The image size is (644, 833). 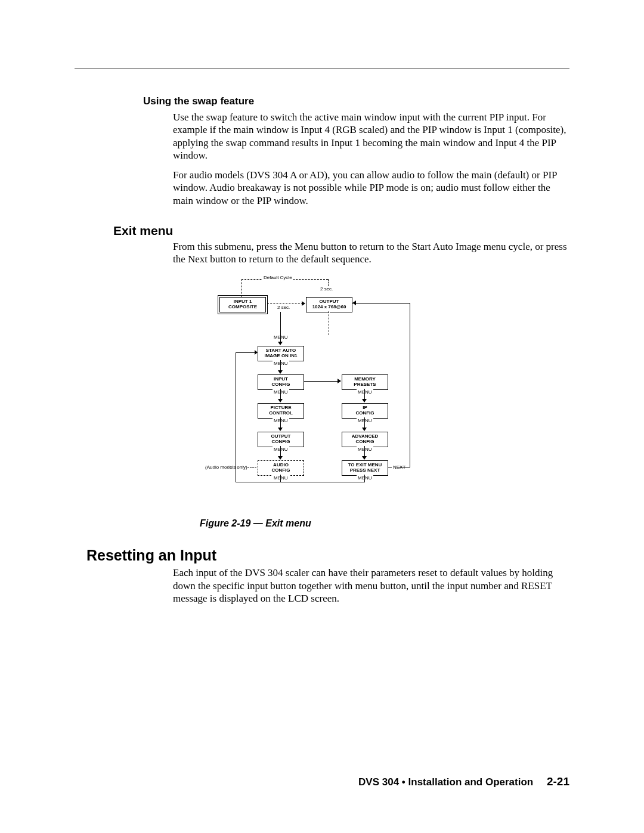 I want to click on node-output-l1: OUTPUT, so click(x=329, y=302).